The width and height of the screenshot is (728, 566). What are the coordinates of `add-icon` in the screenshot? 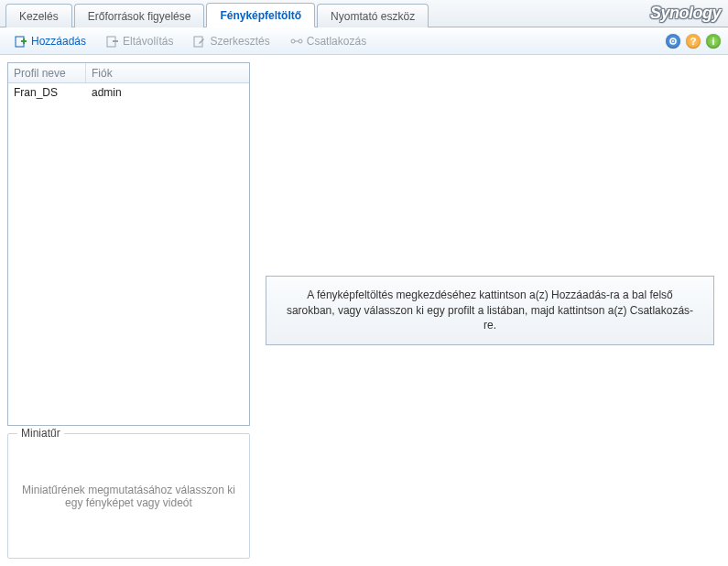 It's located at (21, 41).